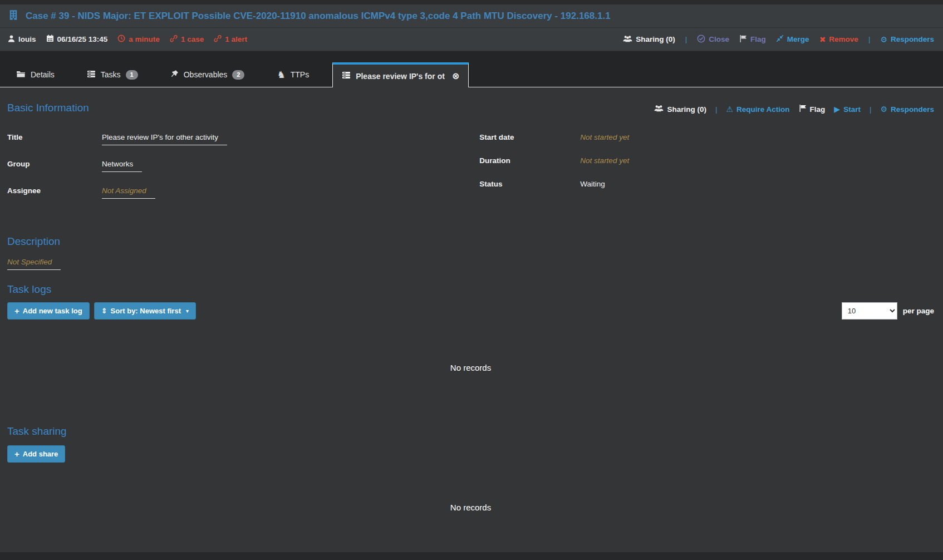  Describe the element at coordinates (471, 242) in the screenshot. I see `description-heading: Description` at that location.